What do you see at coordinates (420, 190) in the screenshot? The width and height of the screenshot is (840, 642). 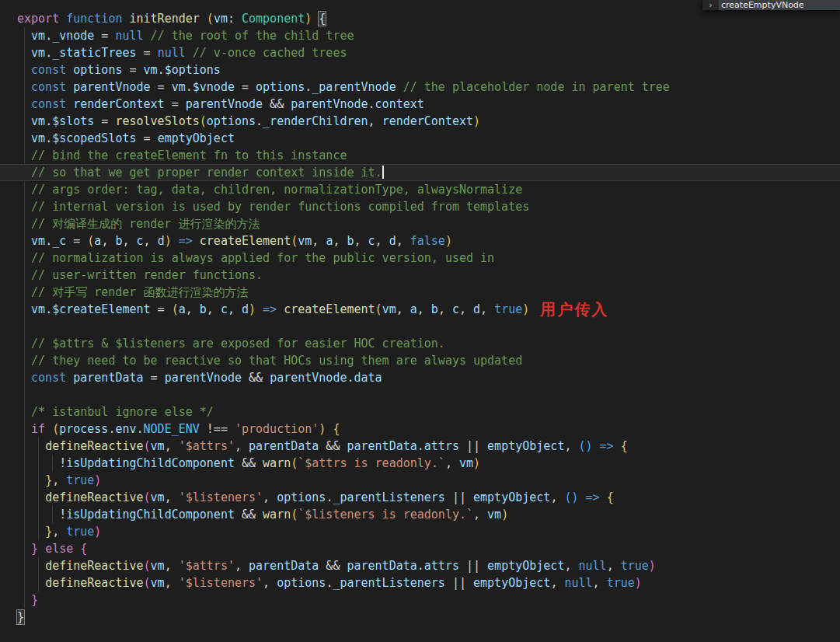 I see `code-line: // args order: tag, data, children, norm…` at bounding box center [420, 190].